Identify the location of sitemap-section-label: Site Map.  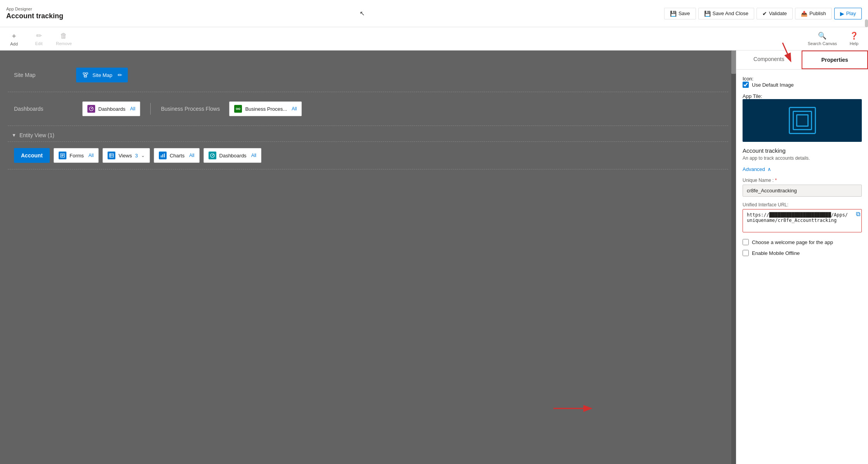
(45, 75).